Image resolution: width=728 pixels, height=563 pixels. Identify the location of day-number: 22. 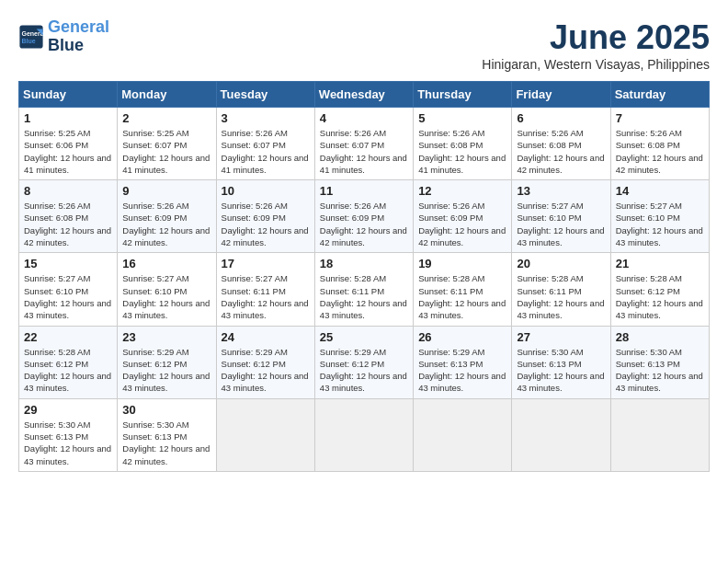
(68, 337).